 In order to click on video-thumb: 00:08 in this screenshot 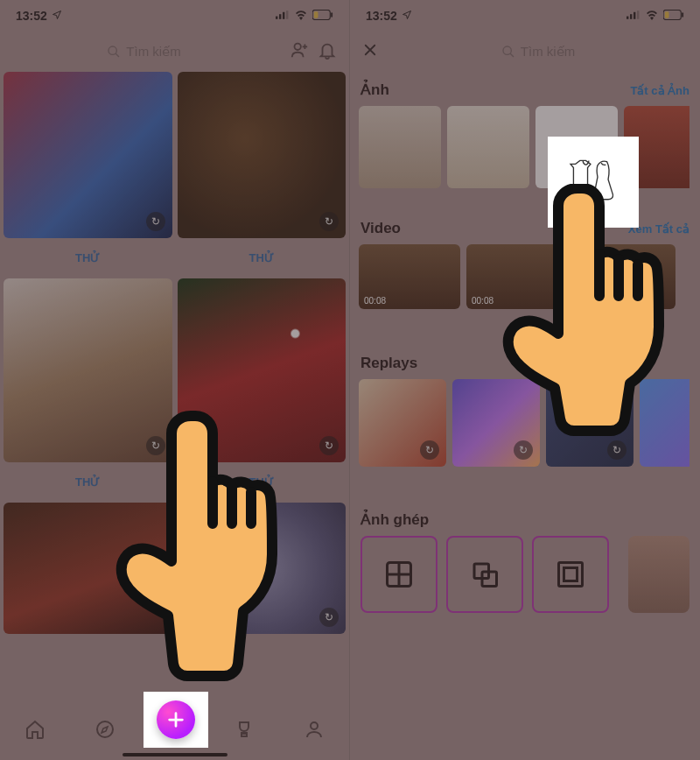, I will do `click(410, 277)`.